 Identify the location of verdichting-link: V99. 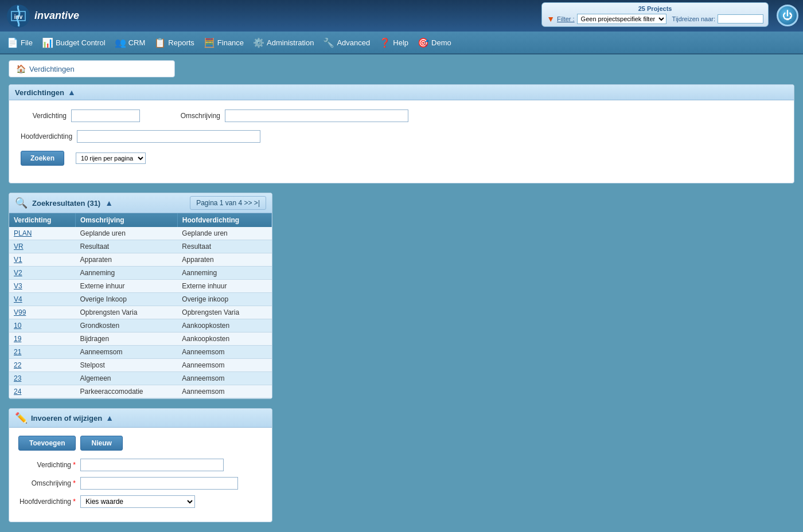
(20, 312).